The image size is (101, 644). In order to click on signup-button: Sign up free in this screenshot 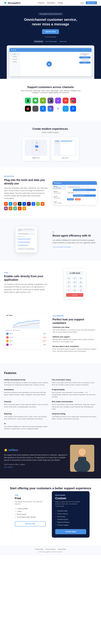, I will do `click(91, 3)`.